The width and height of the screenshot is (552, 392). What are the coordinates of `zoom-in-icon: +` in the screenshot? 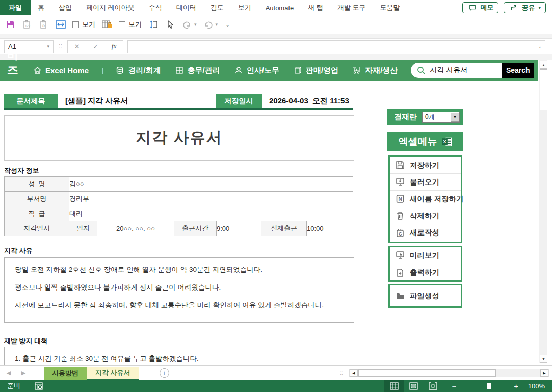 It's located at (516, 386).